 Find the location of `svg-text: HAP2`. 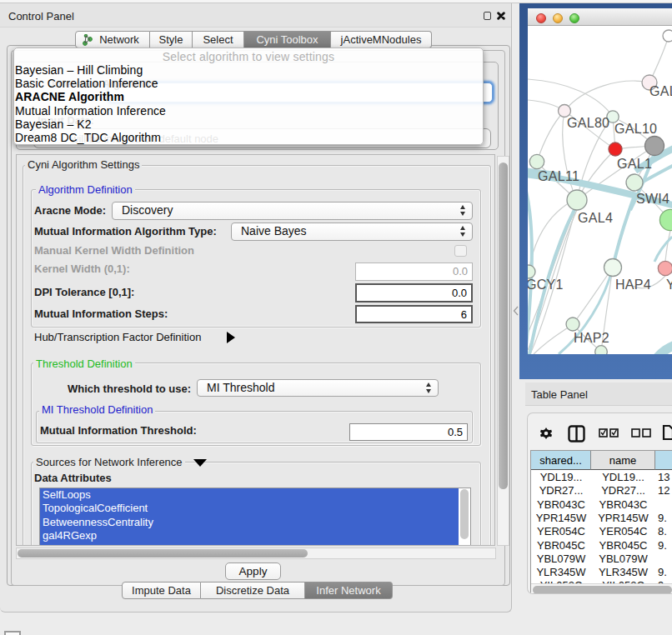

svg-text: HAP2 is located at coordinates (592, 338).